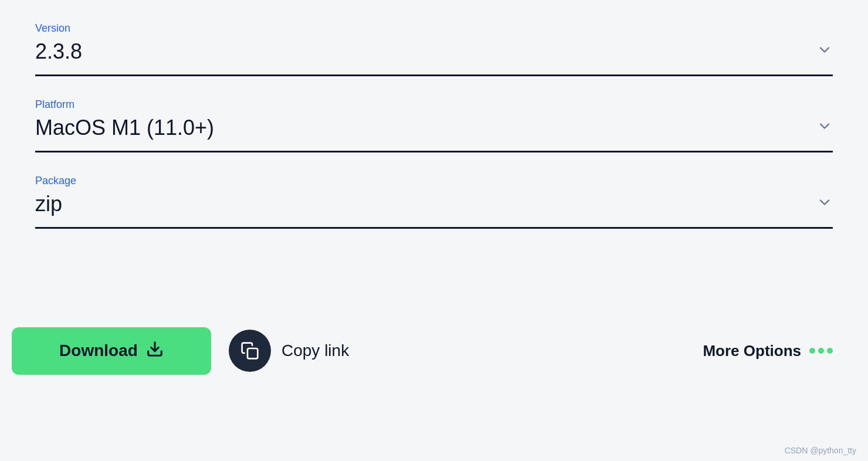  I want to click on copy-icon-circle, so click(250, 351).